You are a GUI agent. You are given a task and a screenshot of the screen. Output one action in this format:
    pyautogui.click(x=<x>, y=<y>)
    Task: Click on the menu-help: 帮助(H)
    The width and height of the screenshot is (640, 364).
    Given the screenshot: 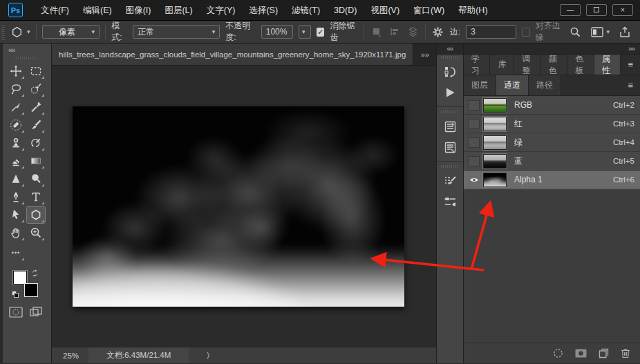 What is the action you would take?
    pyautogui.click(x=473, y=10)
    